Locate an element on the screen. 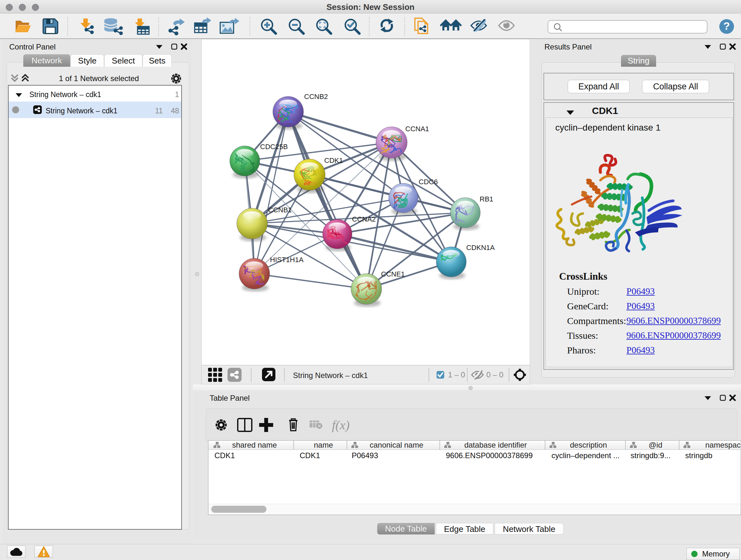 The width and height of the screenshot is (741, 560). svg-text: description is located at coordinates (588, 445).